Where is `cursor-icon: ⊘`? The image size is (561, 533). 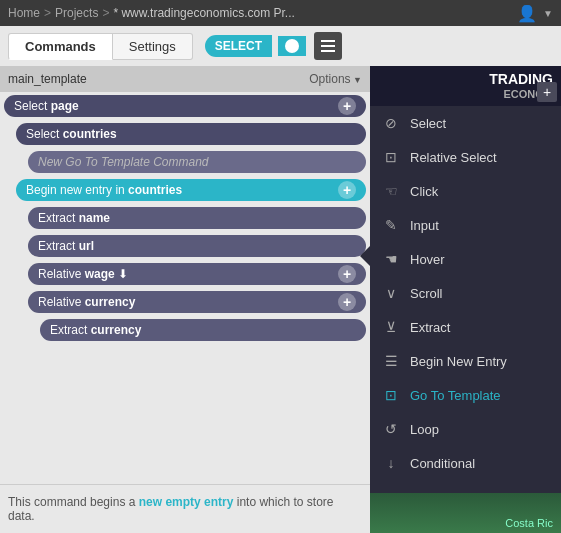 cursor-icon: ⊘ is located at coordinates (391, 123).